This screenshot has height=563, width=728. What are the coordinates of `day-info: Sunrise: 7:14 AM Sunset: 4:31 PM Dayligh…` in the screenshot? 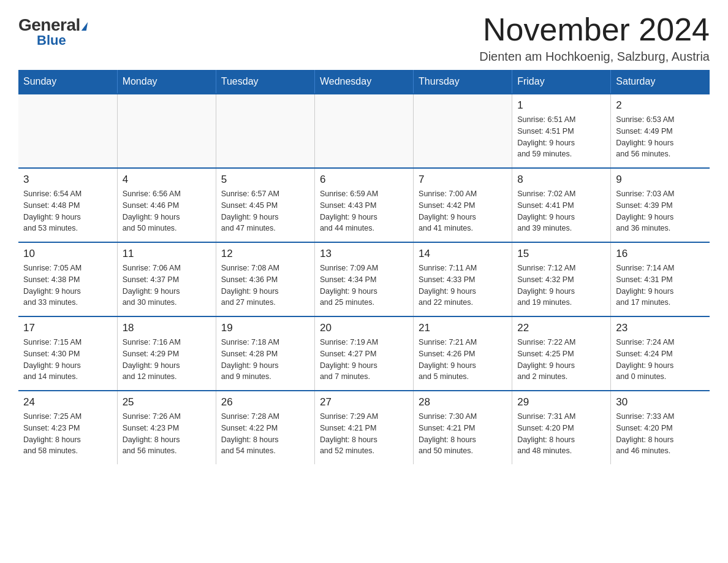 It's located at (661, 286).